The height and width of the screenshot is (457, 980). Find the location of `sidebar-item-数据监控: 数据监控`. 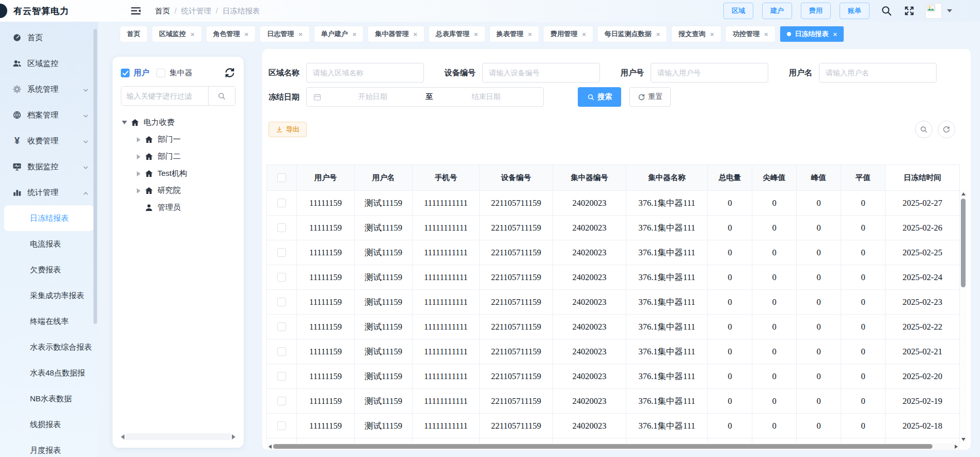

sidebar-item-数据监控: 数据监控 is located at coordinates (49, 167).